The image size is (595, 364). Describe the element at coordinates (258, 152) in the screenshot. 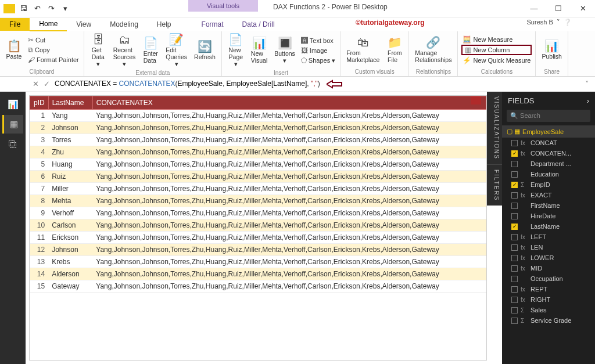

I see `table-row: 4ZhuYang,Johnson,Johnson,Torres,Zhu,Huan…` at that location.